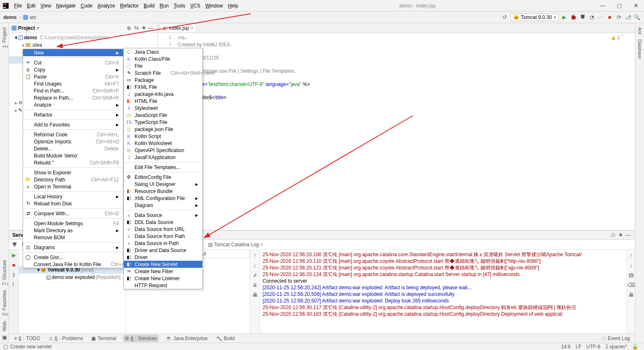 This screenshot has width=644, height=350. Describe the element at coordinates (592, 17) in the screenshot. I see `profile-button-icon: ◔` at that location.